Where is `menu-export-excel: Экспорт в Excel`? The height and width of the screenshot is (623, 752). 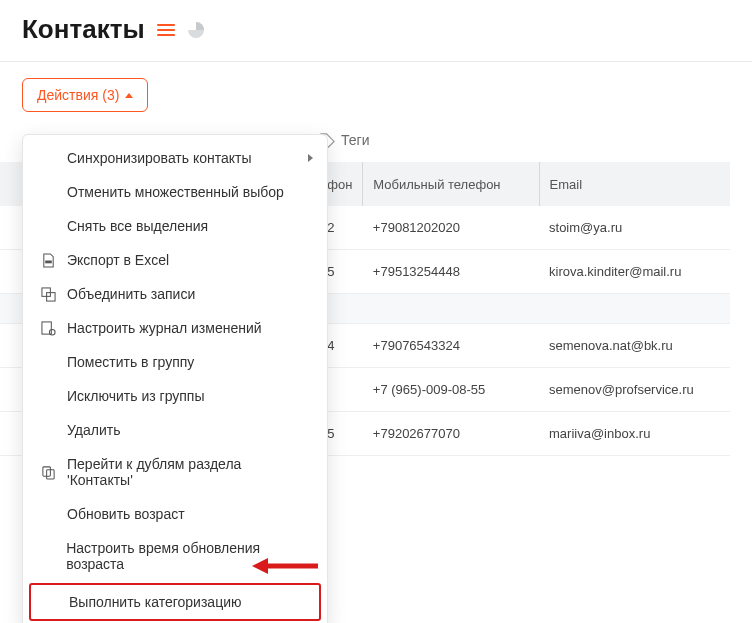
menu-export-excel: Экспорт в Excel is located at coordinates (175, 260).